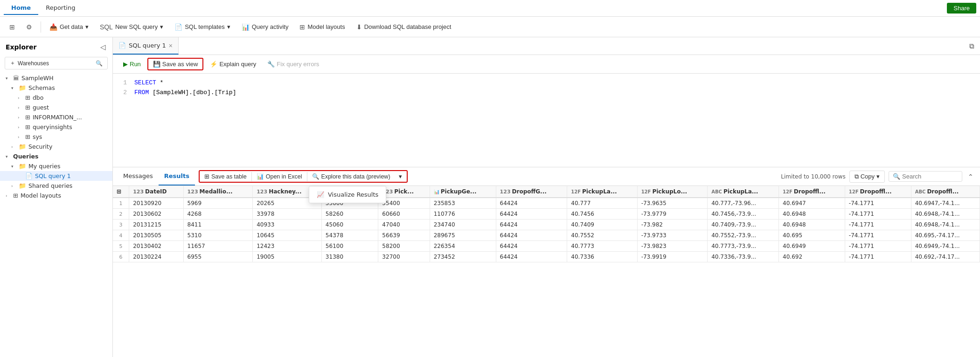 Image resolution: width=980 pixels, height=357 pixels. I want to click on col-header-dropoffl2: 12FDropoffl..., so click(878, 192).